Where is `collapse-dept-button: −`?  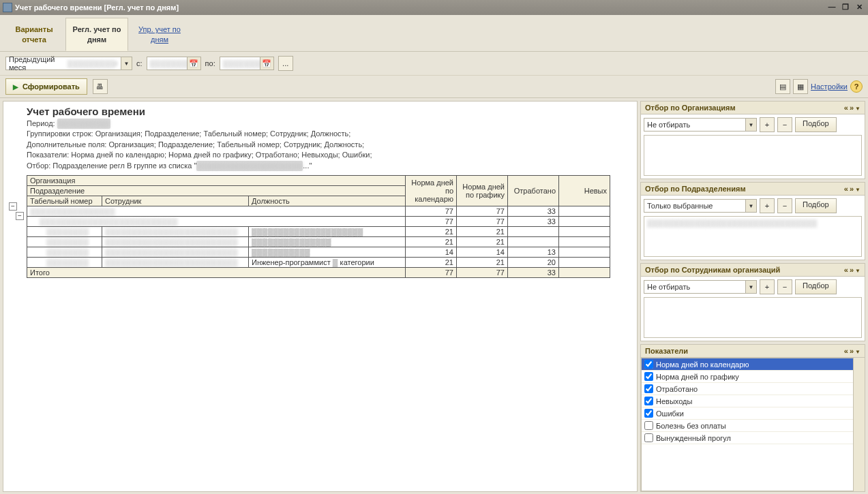
collapse-dept-button: − is located at coordinates (20, 216).